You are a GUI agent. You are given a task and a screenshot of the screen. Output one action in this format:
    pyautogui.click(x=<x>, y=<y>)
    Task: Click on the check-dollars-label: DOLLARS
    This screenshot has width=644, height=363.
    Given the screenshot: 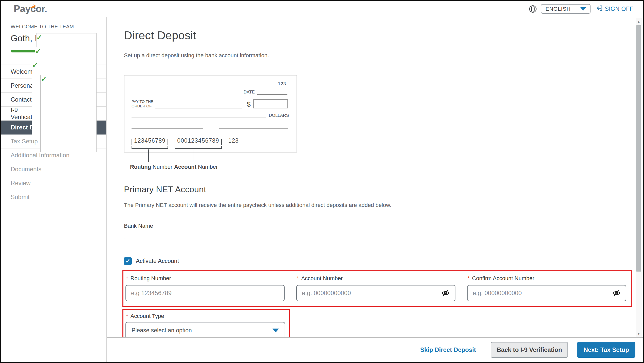 What is the action you would take?
    pyautogui.click(x=279, y=116)
    